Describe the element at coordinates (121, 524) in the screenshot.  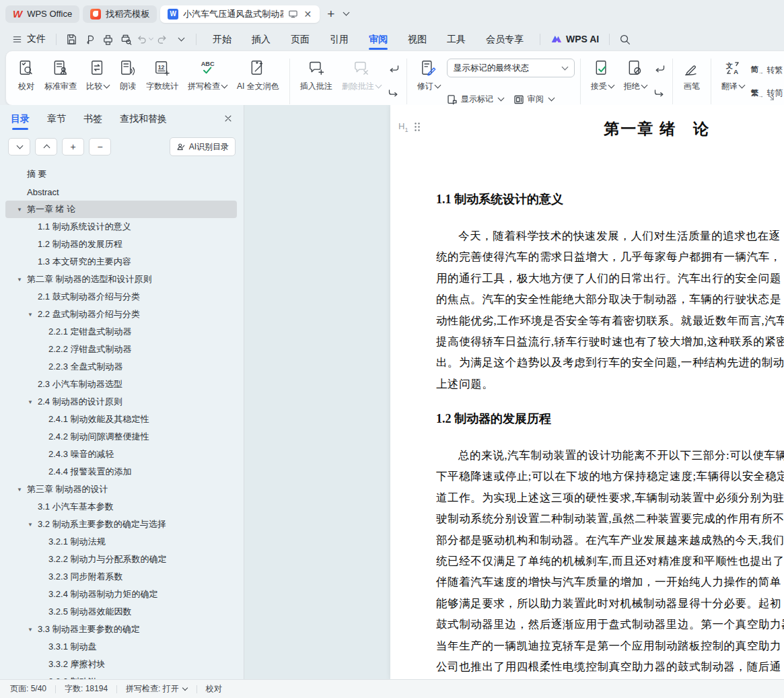
I see `toc-item: ▼3.2 制动系主要参数的确定与选择` at that location.